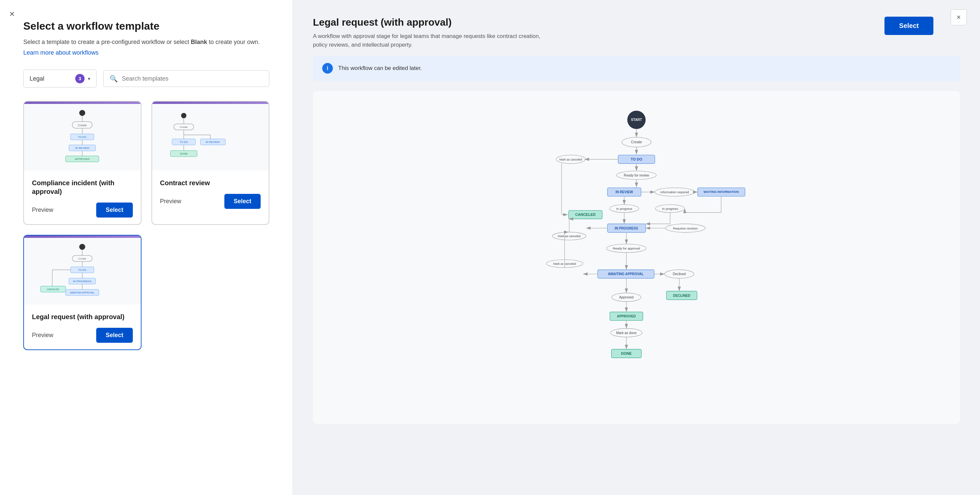  What do you see at coordinates (82, 187) in the screenshot?
I see `card-title-compliance: Compliance incident (with approval)` at bounding box center [82, 187].